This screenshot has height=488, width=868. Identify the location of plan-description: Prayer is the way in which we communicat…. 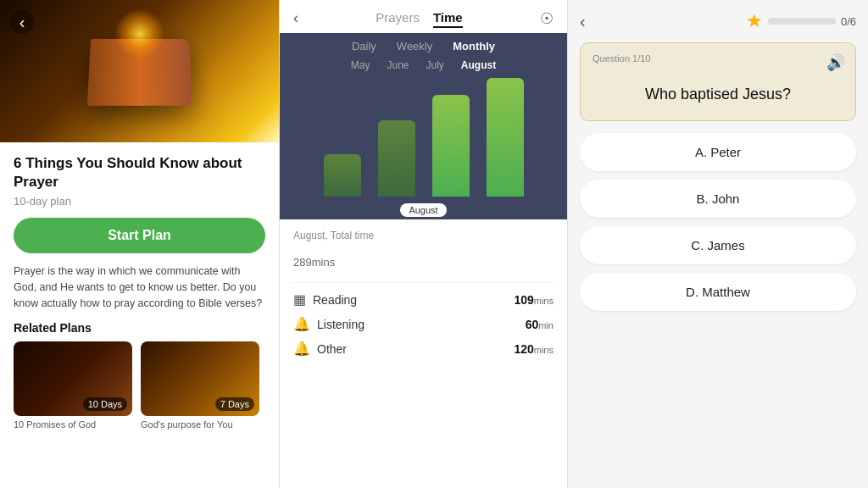
(139, 287).